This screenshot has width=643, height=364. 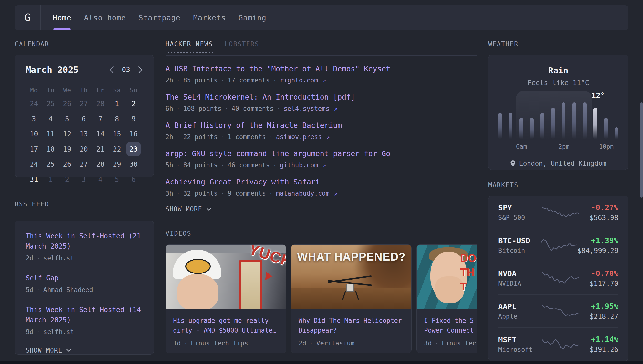 I want to click on calendar-day: 22, so click(x=117, y=149).